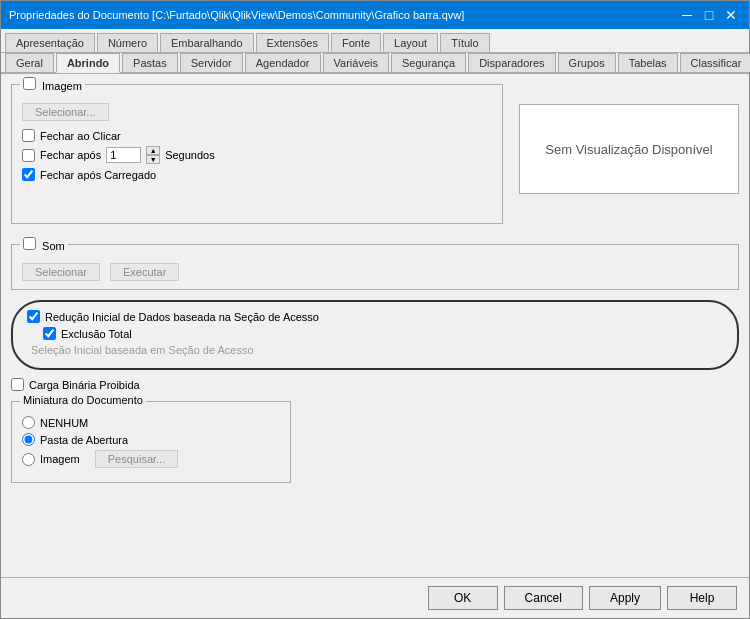  What do you see at coordinates (28, 460) in the screenshot?
I see `radio-imagem` at bounding box center [28, 460].